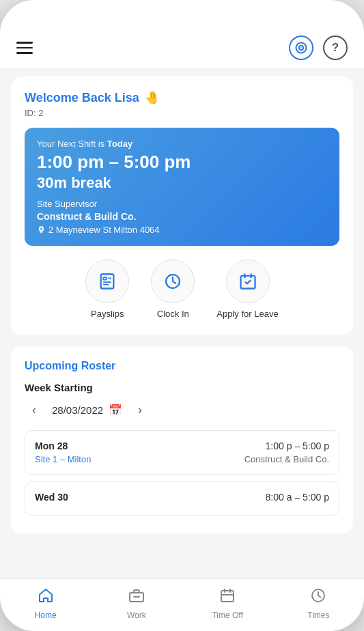  I want to click on payslips-action: Payslips, so click(107, 290).